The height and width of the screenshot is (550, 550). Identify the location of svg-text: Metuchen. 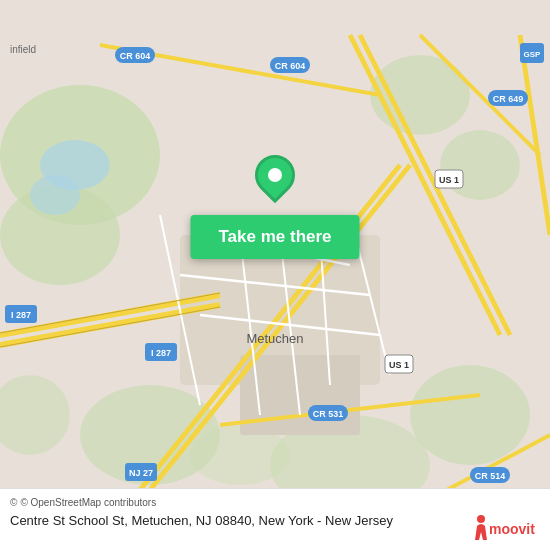
(274, 338).